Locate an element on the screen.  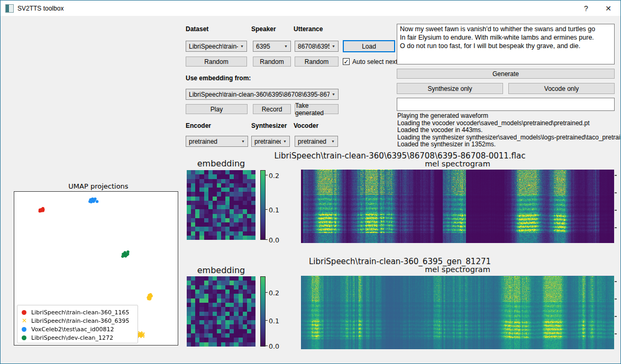
x-marker: ✕ is located at coordinates (24, 321).